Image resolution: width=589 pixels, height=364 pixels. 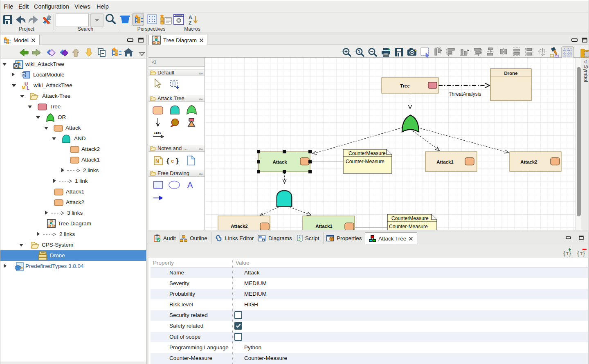 I want to click on svg-text: N, so click(x=157, y=161).